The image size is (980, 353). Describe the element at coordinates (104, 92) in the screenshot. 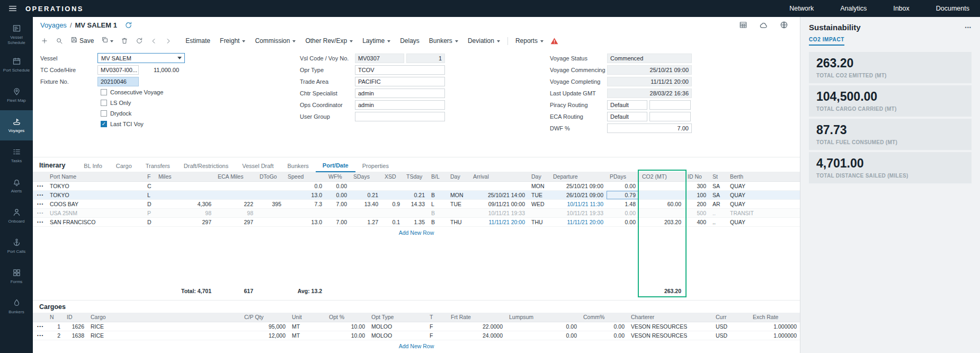

I see `checkbox-consecutive-voyage` at that location.